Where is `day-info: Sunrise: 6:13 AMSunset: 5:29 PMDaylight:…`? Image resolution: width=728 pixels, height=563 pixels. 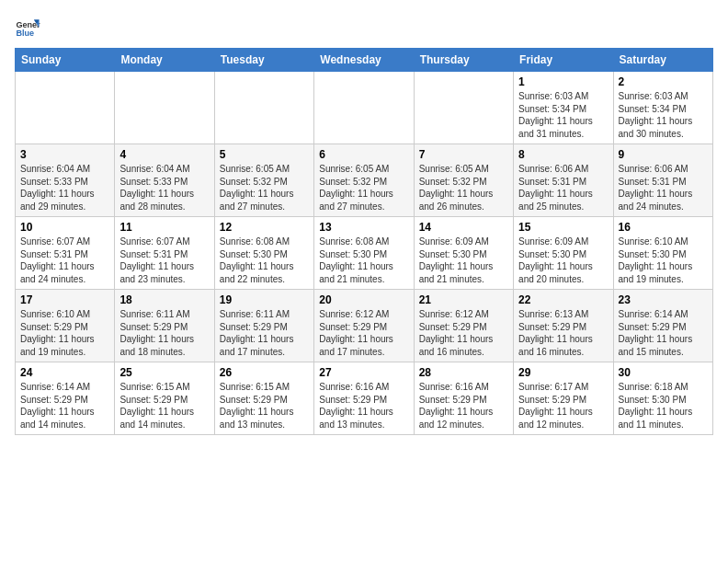
day-info: Sunrise: 6:13 AMSunset: 5:29 PMDaylight:… is located at coordinates (563, 333).